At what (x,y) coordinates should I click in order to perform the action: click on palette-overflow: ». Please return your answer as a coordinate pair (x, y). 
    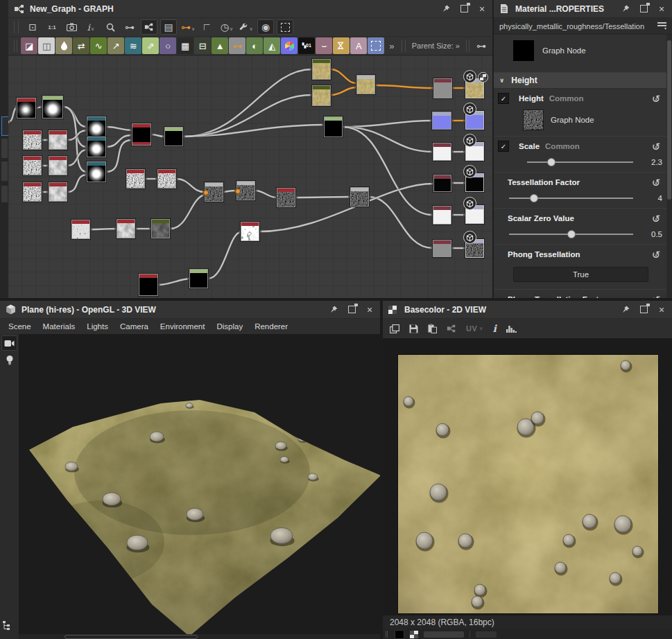
    Looking at the image, I should click on (391, 46).